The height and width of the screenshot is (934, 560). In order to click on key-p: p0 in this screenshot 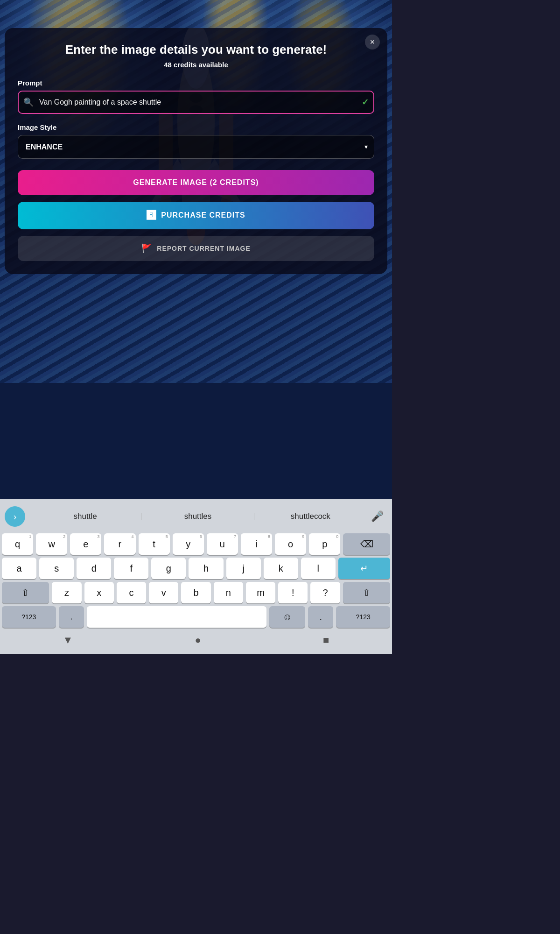, I will do `click(325, 544)`.